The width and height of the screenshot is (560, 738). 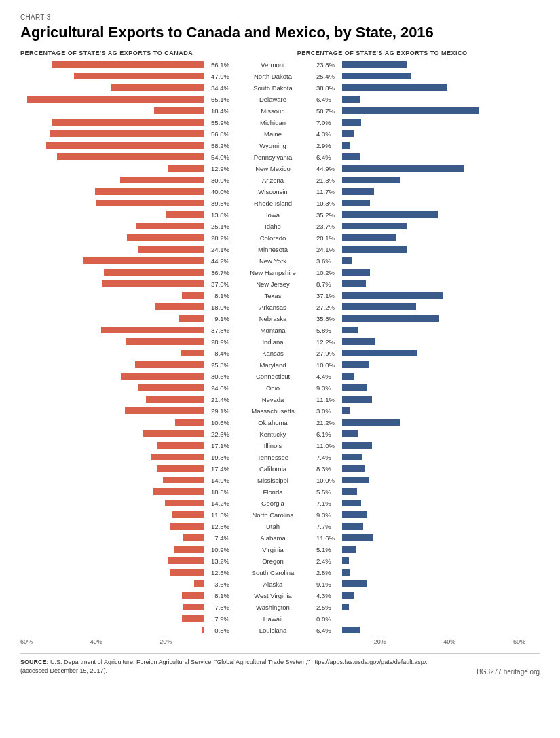 What do you see at coordinates (218, 111) in the screenshot?
I see `left-pct: 18.4%` at bounding box center [218, 111].